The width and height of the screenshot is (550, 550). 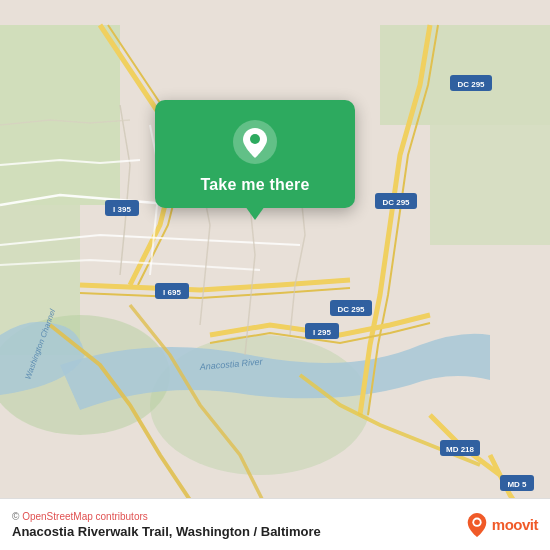 I want to click on location-pin-icon, so click(x=255, y=142).